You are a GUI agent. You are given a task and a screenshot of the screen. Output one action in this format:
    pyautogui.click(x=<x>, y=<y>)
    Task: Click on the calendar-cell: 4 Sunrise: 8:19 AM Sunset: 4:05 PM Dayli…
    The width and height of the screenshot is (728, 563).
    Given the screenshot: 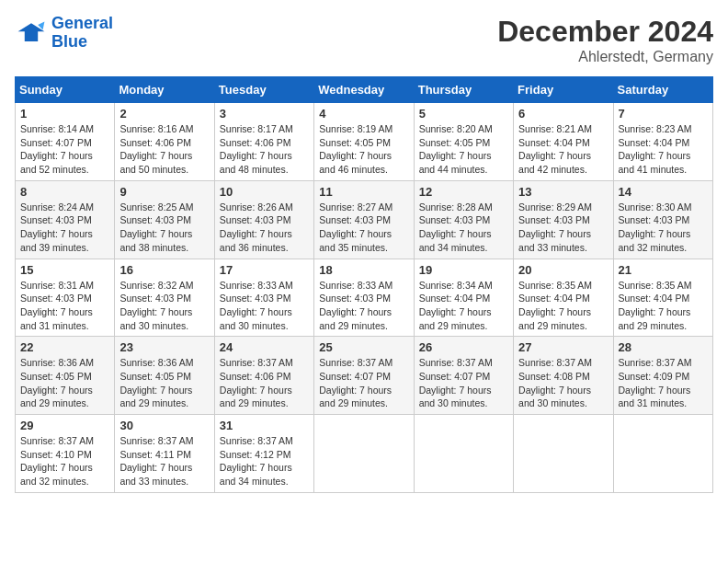 What is the action you would take?
    pyautogui.click(x=364, y=142)
    